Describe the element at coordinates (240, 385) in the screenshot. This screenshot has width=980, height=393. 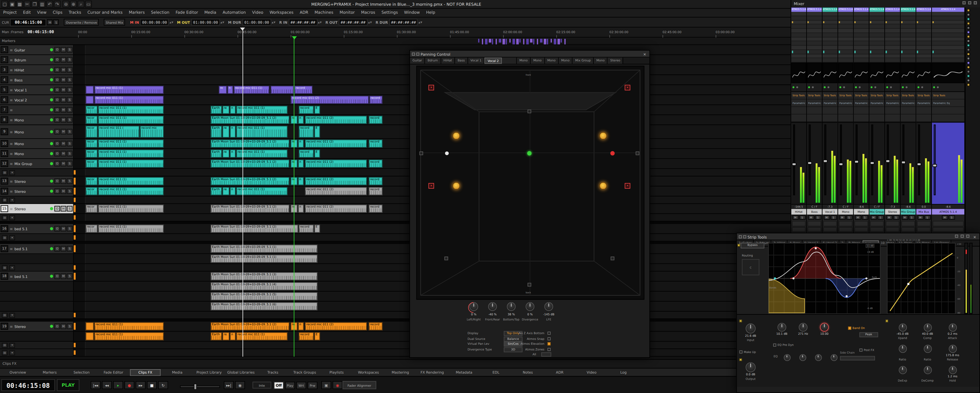
I see `record-ready-button: ◉` at that location.